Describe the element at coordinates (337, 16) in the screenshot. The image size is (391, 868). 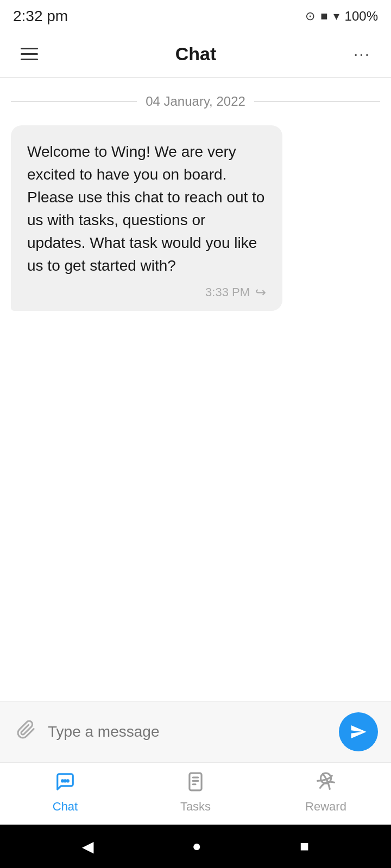
I see `wifi-icon: ▾` at that location.